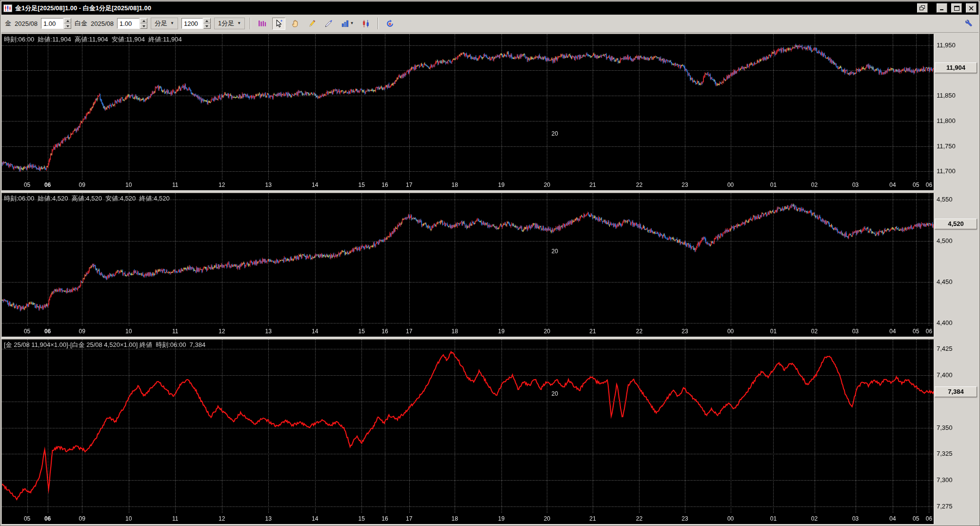 The height and width of the screenshot is (526, 980). I want to click on title-bar: 金1分足[2025/08]1.00 - 白金1分足[2025/08]1.00, so click(490, 8).